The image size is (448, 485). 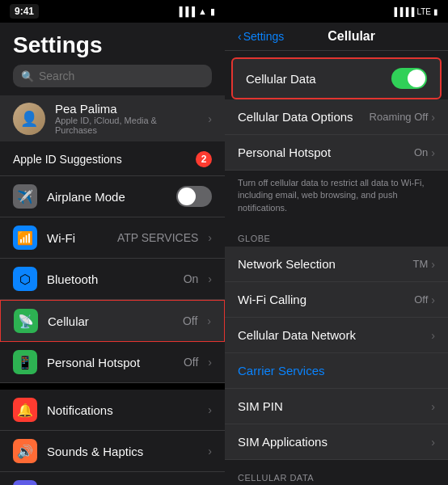 I want to click on personal-hotspot-right-value: On, so click(x=421, y=152).